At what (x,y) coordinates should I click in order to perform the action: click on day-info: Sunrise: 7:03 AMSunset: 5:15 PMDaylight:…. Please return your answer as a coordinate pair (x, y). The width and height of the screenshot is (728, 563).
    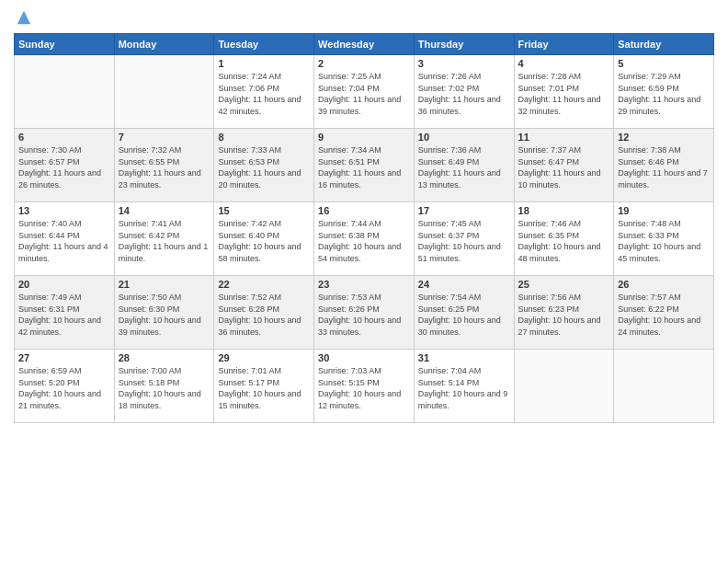
    Looking at the image, I should click on (364, 388).